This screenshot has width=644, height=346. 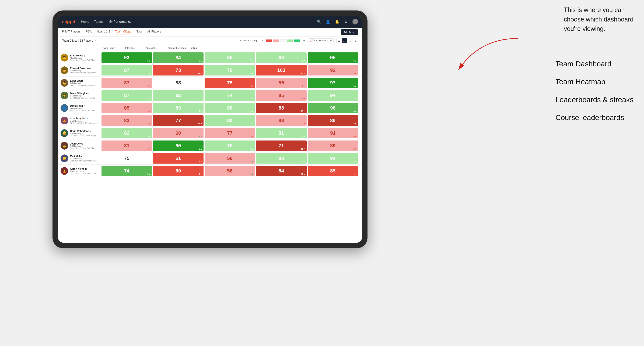 What do you see at coordinates (200, 111) in the screenshot?
I see `change-value: 7` at bounding box center [200, 111].